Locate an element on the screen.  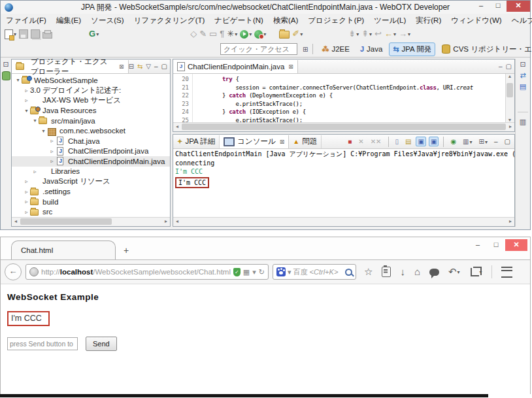
marker-icon: ✐▾ is located at coordinates (297, 34).